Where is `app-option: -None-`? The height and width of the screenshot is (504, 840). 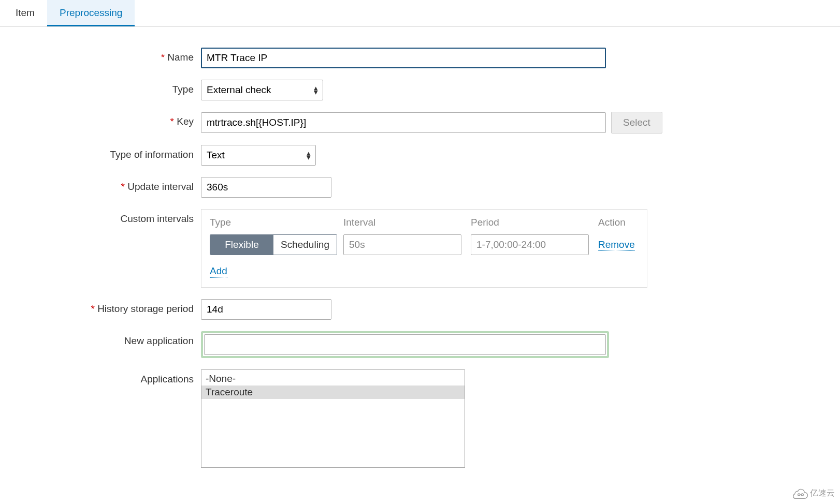
app-option: -None- is located at coordinates (333, 379).